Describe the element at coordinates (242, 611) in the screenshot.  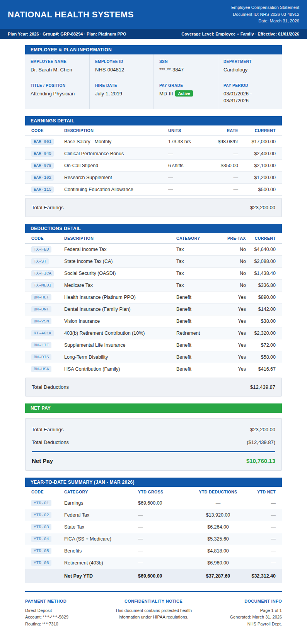
I see `document-info-line: Page 1 of 1` at that location.